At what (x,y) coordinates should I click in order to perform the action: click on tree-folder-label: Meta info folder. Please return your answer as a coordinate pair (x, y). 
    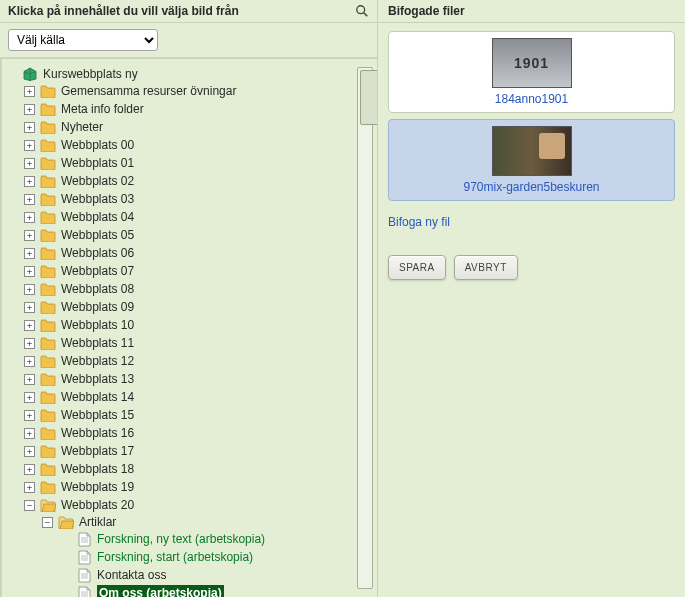
    Looking at the image, I should click on (102, 109).